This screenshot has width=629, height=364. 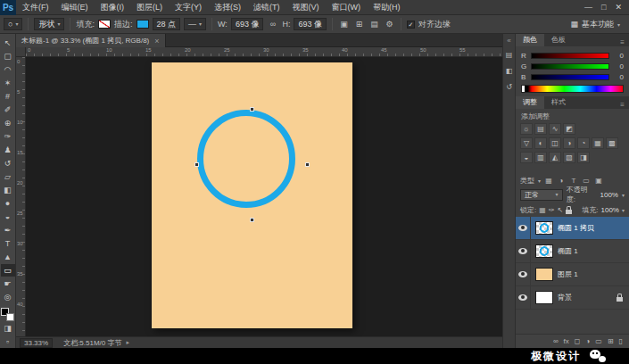 I want to click on quick-mask-button: ◨, so click(x=8, y=328).